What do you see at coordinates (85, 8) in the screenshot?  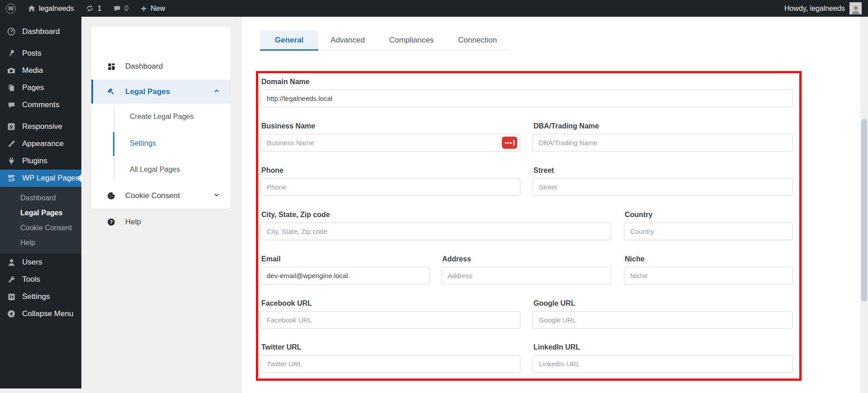 I see `admin-bar-left: W legalneeds 1` at bounding box center [85, 8].